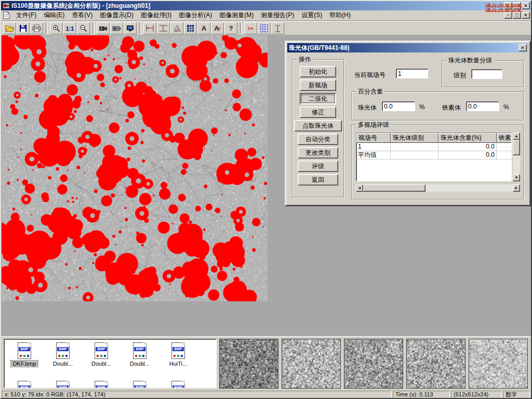 Image resolution: width=532 pixels, height=399 pixels. What do you see at coordinates (231, 28) in the screenshot?
I see `help-label: ?` at bounding box center [231, 28].